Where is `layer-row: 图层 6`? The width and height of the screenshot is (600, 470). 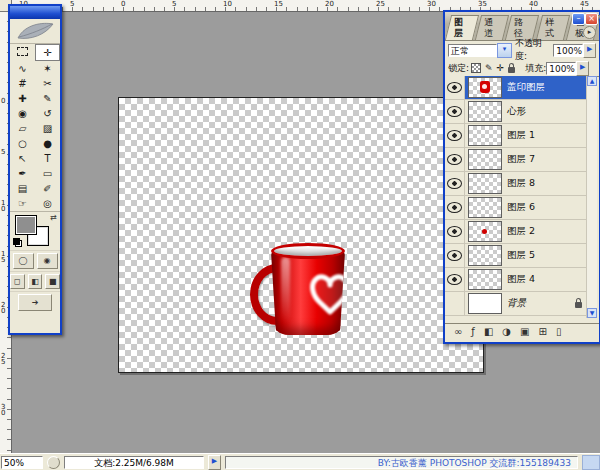
layer-row: 图层 6 is located at coordinates (516, 208).